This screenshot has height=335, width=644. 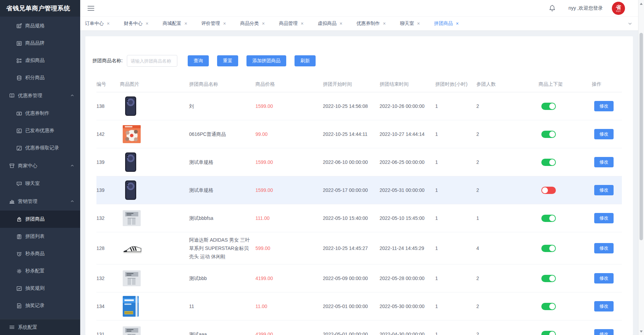 I want to click on tab-item-3: 评价管理×, so click(x=214, y=24).